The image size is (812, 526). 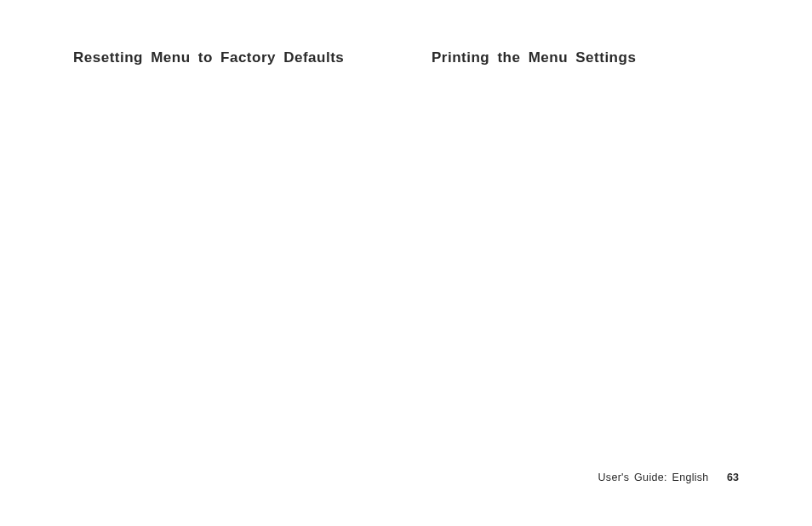 I want to click on two-column-layout: Resetting Menu to Factory Defaults Print…, so click(x=406, y=58).